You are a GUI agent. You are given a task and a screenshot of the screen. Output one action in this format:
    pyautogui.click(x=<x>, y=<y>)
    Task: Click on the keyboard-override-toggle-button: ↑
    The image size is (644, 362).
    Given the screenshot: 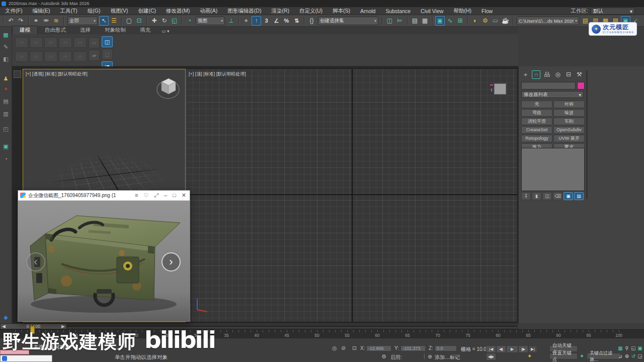 What is the action you would take?
    pyautogui.click(x=257, y=21)
    